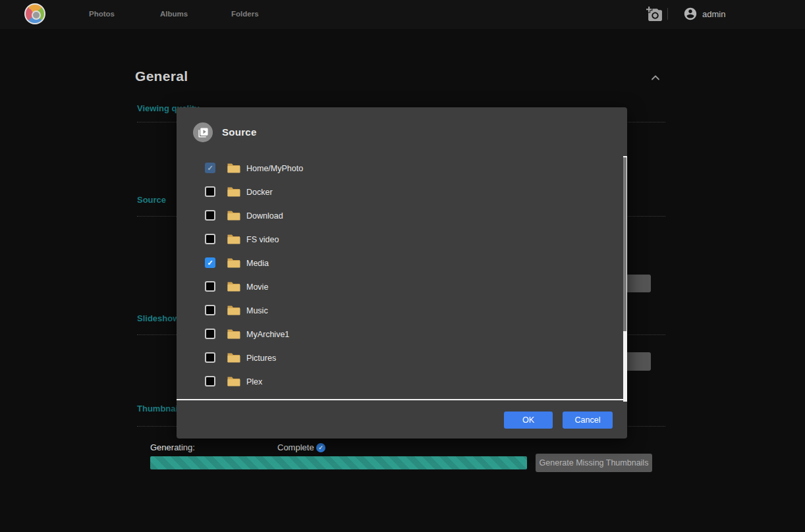 Image resolution: width=805 pixels, height=532 pixels. What do you see at coordinates (625, 279) in the screenshot?
I see `scrollbar-track` at bounding box center [625, 279].